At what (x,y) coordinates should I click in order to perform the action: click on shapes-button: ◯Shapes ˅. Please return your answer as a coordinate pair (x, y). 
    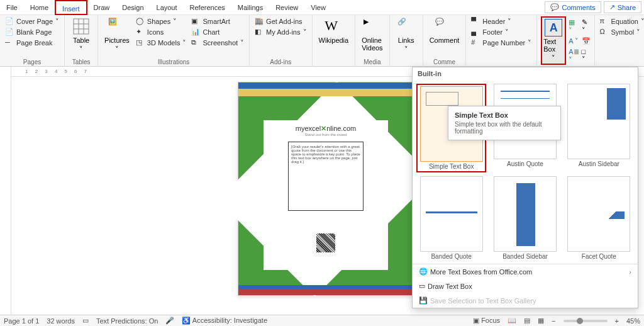
    Looking at the image, I should click on (161, 21).